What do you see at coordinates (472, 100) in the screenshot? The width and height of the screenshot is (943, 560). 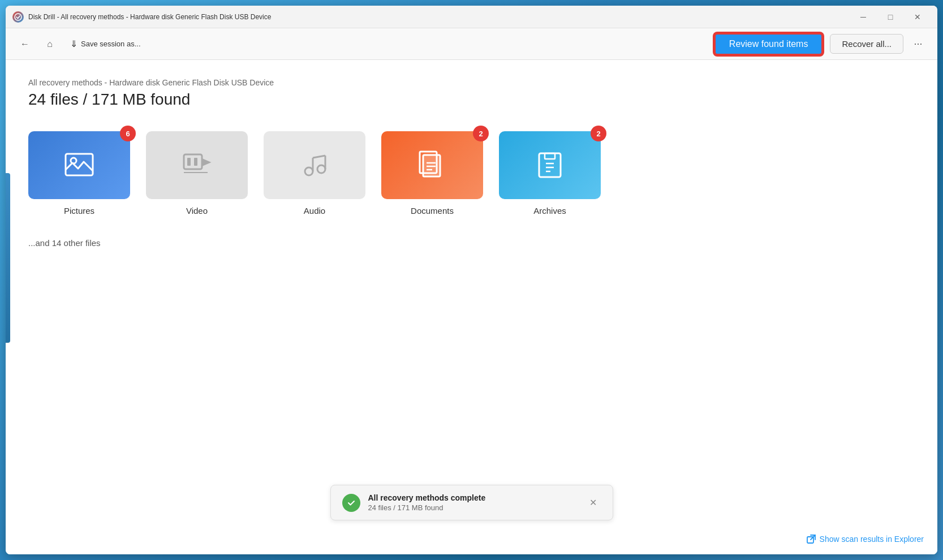 I see `scan-title: 24 files / 171 MB found` at bounding box center [472, 100].